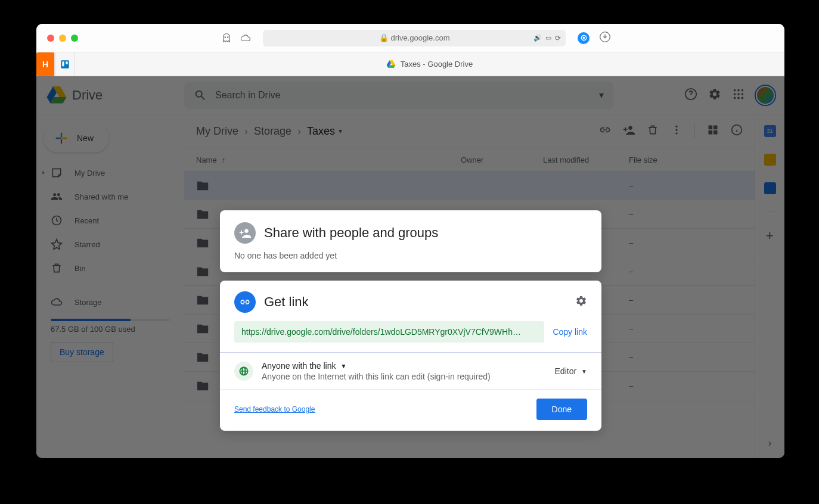  Describe the element at coordinates (408, 366) in the screenshot. I see `access-scope-selector: Anyone with the link ▼` at that location.